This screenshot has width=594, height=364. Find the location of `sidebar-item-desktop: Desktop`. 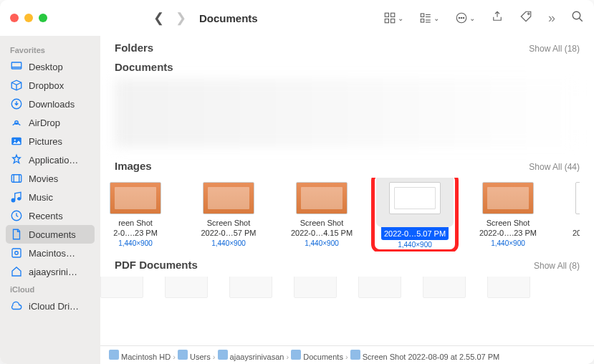

sidebar-item-desktop: Desktop is located at coordinates (50, 67).